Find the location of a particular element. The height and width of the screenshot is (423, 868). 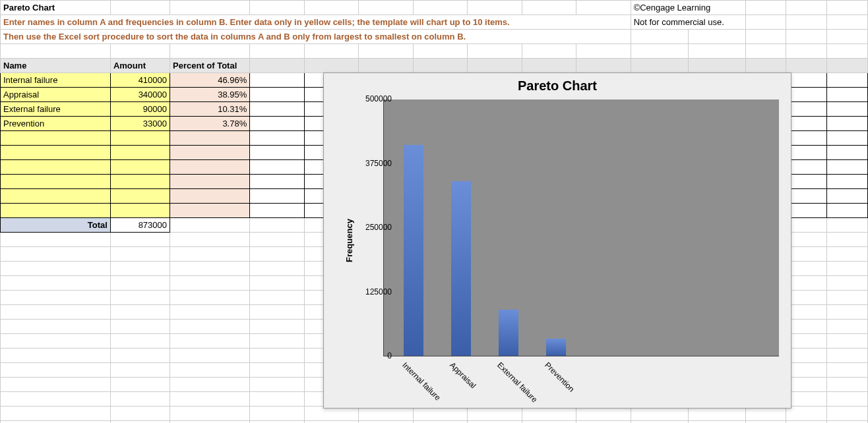

cell-pct: 38.95% is located at coordinates (210, 95).